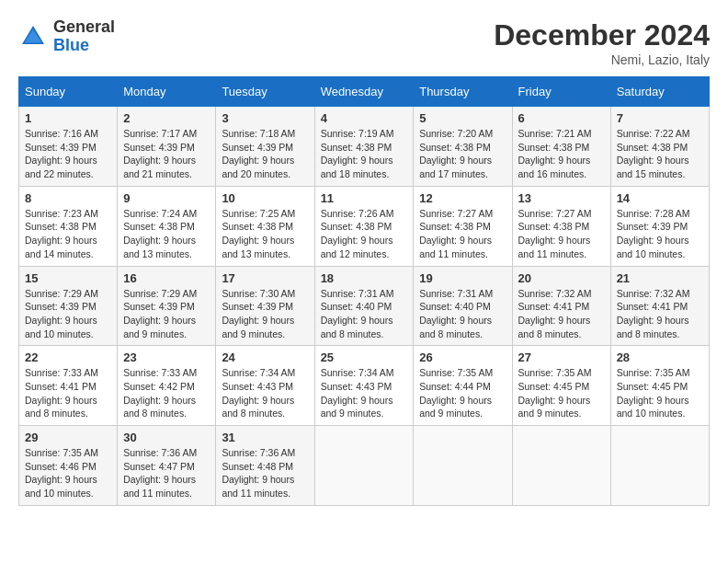 The height and width of the screenshot is (563, 728). I want to click on day-info: Sunrise: 7:20 AMSunset: 4:38 PMDaylight:…, so click(462, 155).